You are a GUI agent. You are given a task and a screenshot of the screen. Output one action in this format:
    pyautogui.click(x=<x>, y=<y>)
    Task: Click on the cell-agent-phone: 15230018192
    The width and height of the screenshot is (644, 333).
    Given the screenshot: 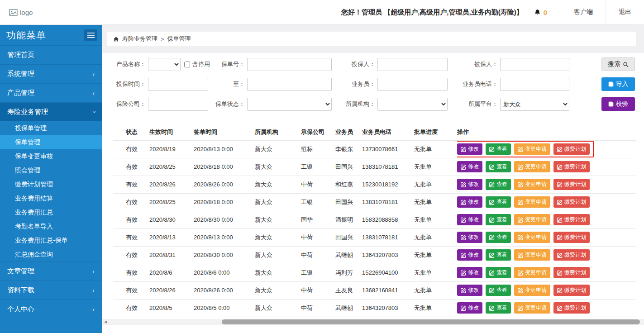 What is the action you would take?
    pyautogui.click(x=388, y=185)
    